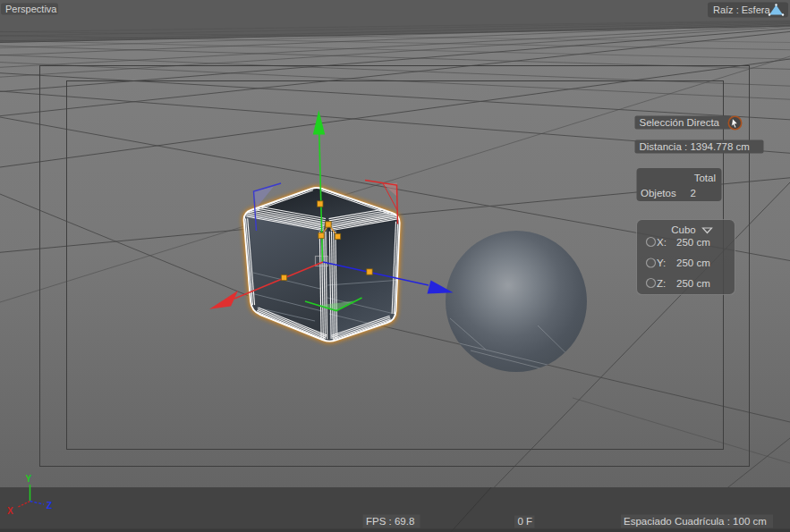 The image size is (790, 532). I want to click on svg-text: Total, so click(705, 178).